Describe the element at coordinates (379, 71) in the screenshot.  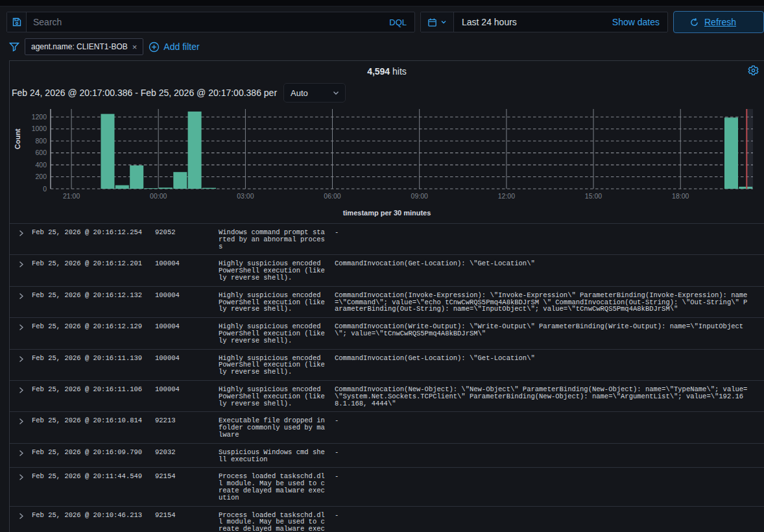
I see `hits-count: 4,594` at that location.